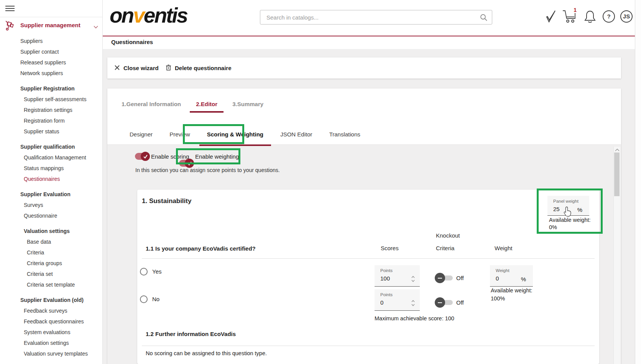 The height and width of the screenshot is (364, 641). What do you see at coordinates (51, 89) in the screenshot?
I see `sidebar-section-header: Supplier Registration` at bounding box center [51, 89].